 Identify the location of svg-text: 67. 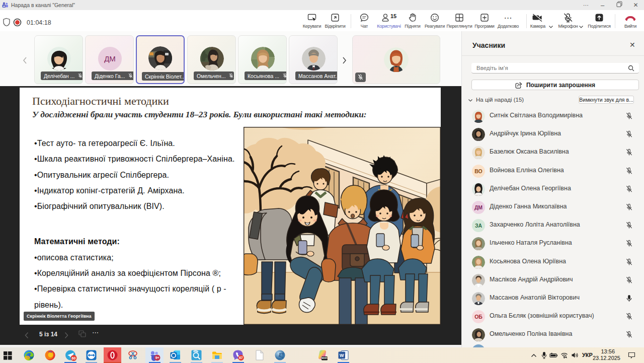
(241, 357).